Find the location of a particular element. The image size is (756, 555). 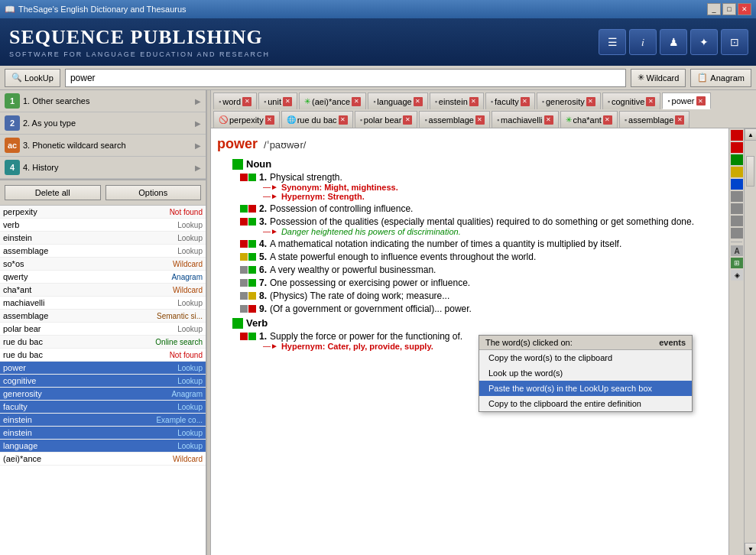

brand-icon-box: ⊡ is located at coordinates (735, 42).